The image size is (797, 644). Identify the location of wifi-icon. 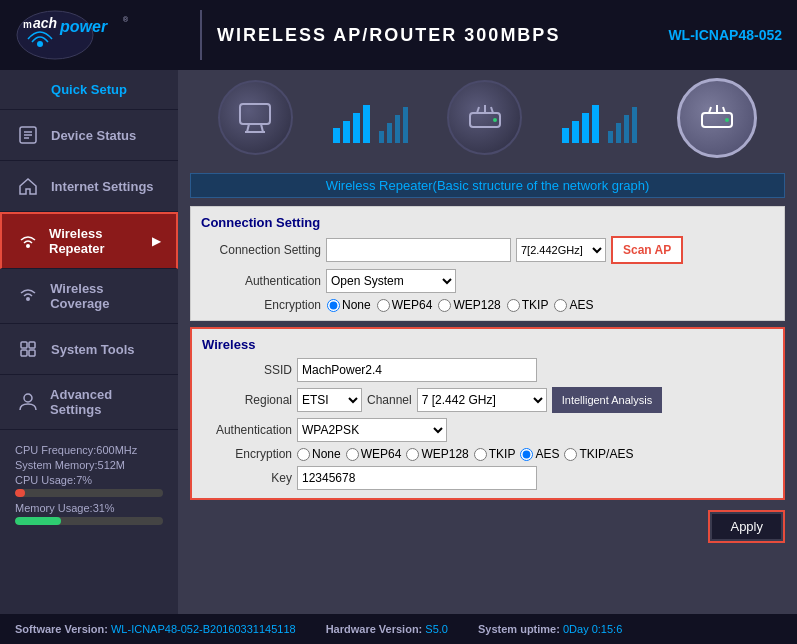
(28, 241).